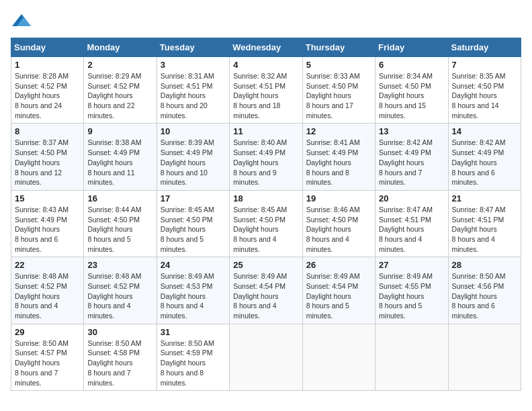 This screenshot has width=532, height=411. I want to click on day-info: Sunrise: 8:37 AMSunset: 4:50 PMDaylight …, so click(47, 163).